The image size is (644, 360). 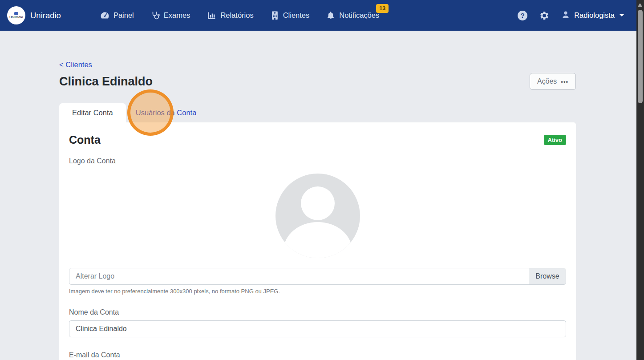 What do you see at coordinates (299, 276) in the screenshot?
I see `alterar-logo-input` at bounding box center [299, 276].